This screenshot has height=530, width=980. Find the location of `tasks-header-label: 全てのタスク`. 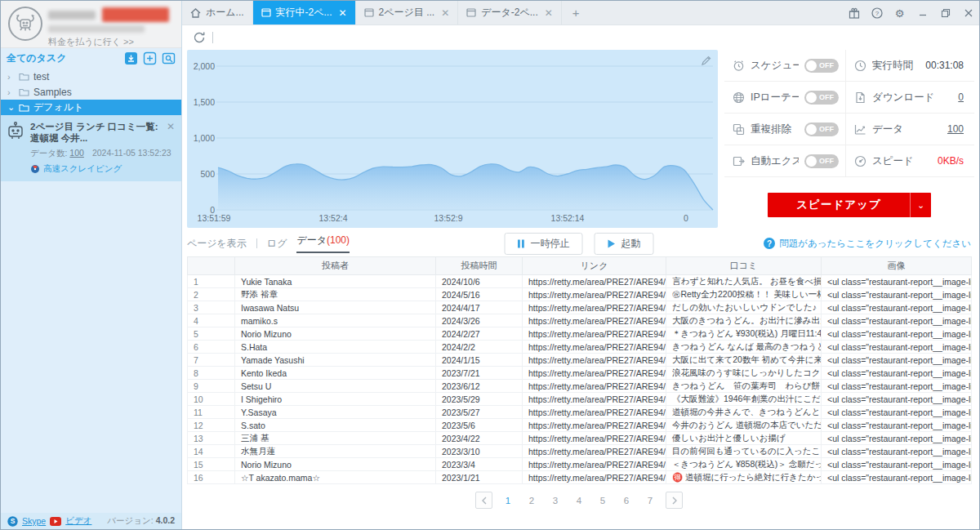

tasks-header-label: 全てのタスク is located at coordinates (65, 59).